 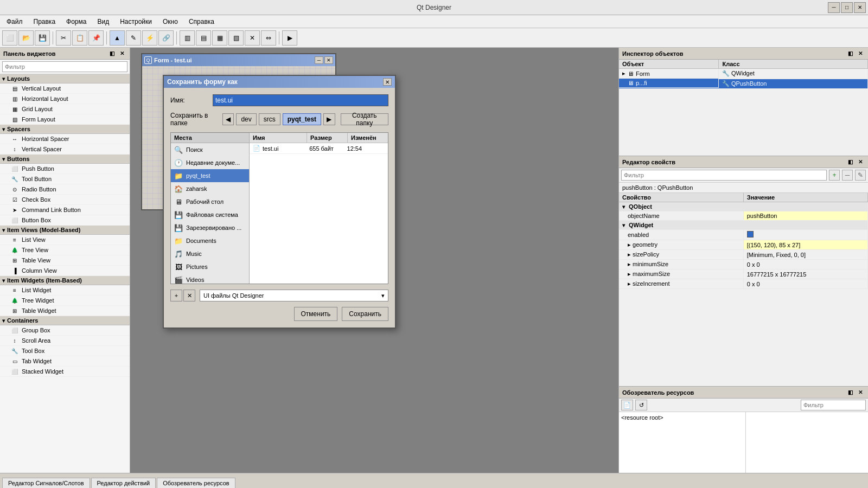 I want to click on filename-input, so click(x=301, y=100).